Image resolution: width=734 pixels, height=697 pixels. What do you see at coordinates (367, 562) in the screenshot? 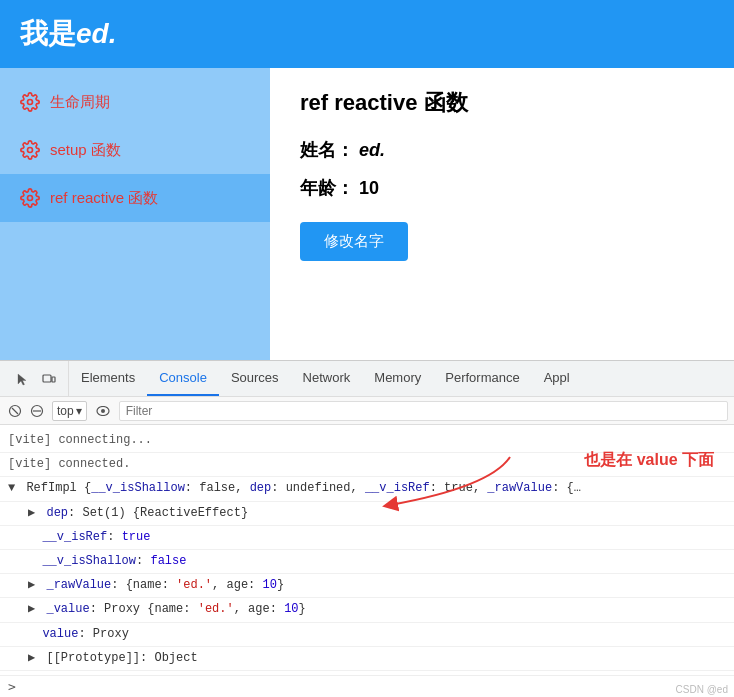
I see `console-line-v-isshallow: __v_isShallow: false` at bounding box center [367, 562].